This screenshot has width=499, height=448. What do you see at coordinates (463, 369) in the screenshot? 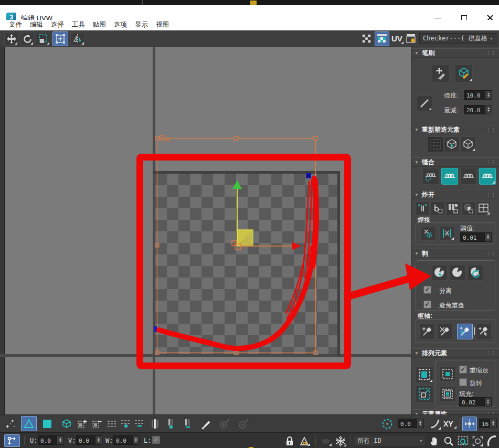
I see `rescale-checkbox` at bounding box center [463, 369].